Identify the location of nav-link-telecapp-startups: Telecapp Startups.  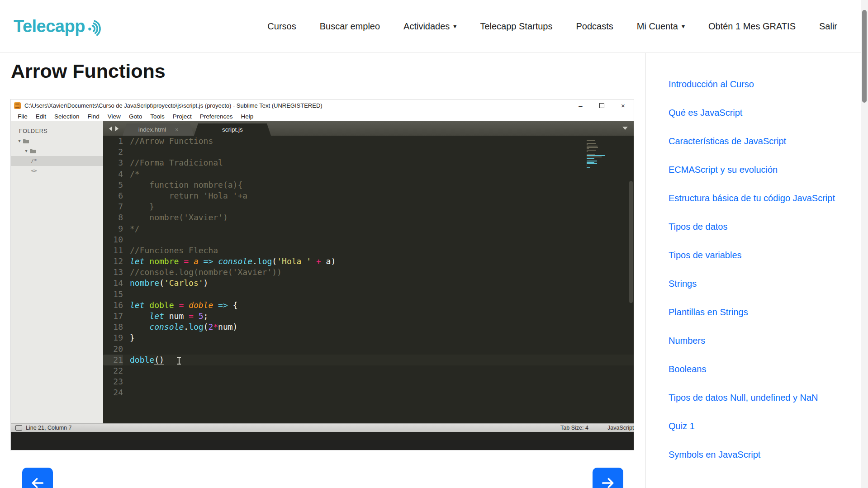
(516, 26).